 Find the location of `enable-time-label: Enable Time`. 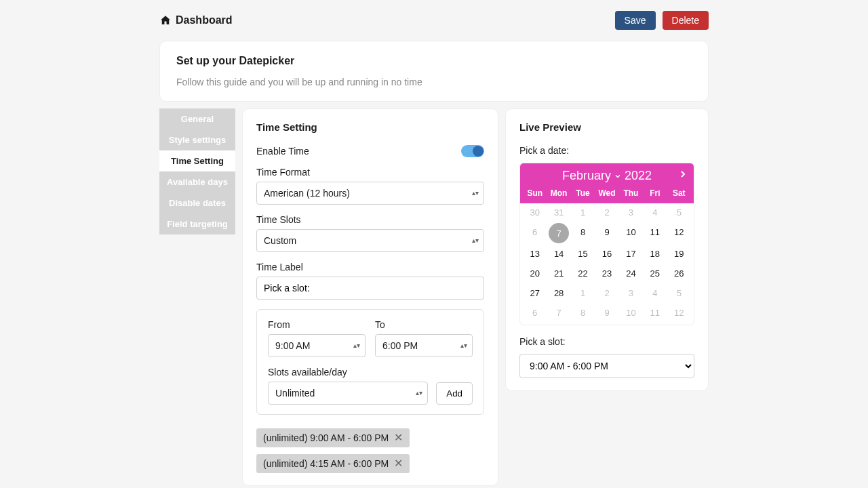

enable-time-label: Enable Time is located at coordinates (283, 151).